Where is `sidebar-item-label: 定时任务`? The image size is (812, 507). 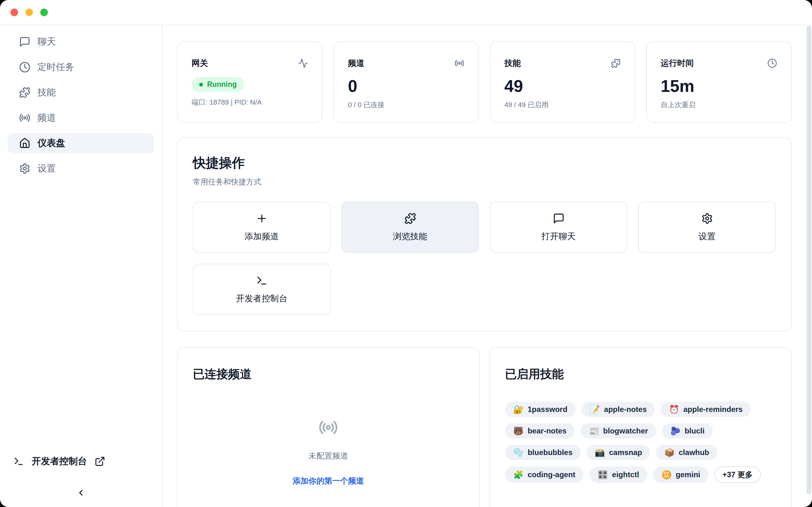
sidebar-item-label: 定时任务 is located at coordinates (56, 67).